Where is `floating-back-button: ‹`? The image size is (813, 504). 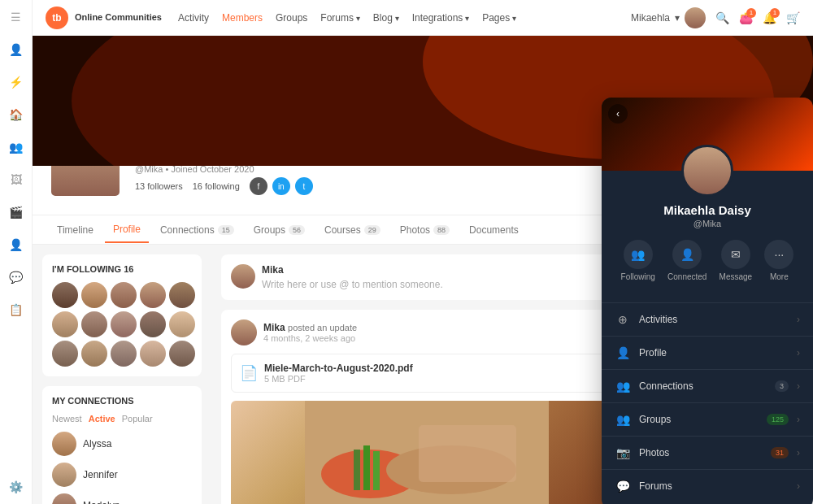 floating-back-button: ‹ is located at coordinates (618, 114).